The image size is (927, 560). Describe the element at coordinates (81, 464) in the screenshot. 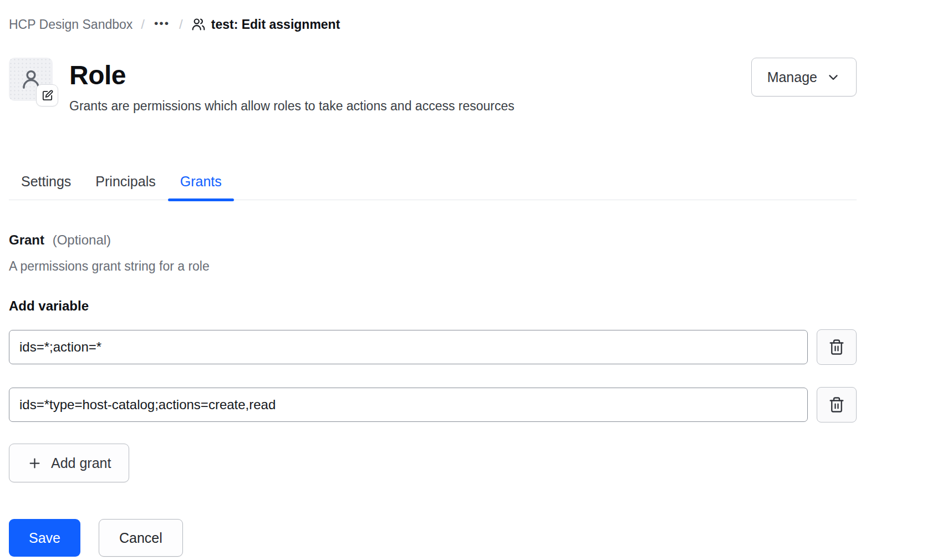

I see `add-grant-label: Add grant` at that location.